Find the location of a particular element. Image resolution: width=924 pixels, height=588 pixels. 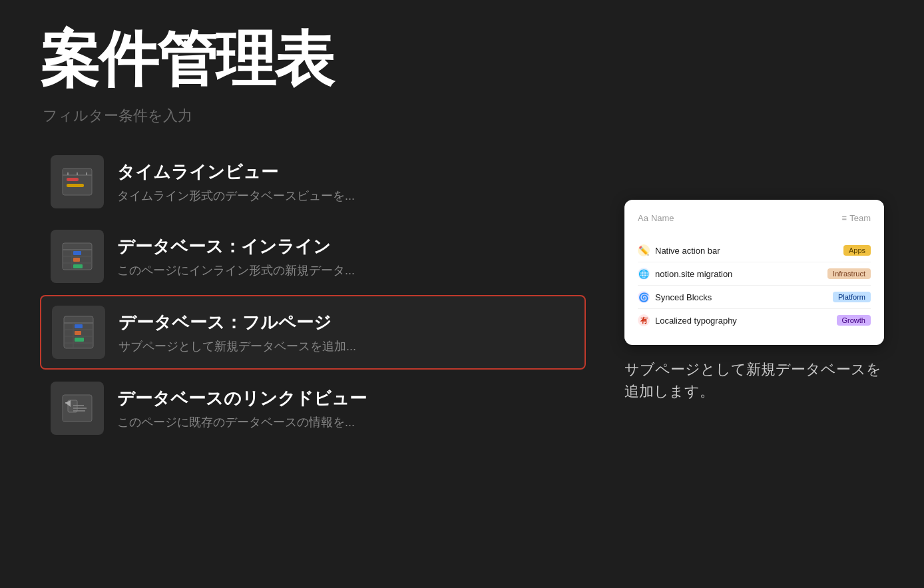

filter-label: フィルター条件を入力 is located at coordinates (463, 116).